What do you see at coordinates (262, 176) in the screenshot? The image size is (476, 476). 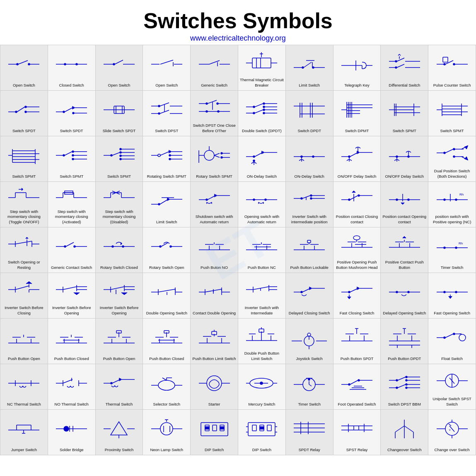 I see `switch-label: ON-Delay Switch` at bounding box center [262, 176].